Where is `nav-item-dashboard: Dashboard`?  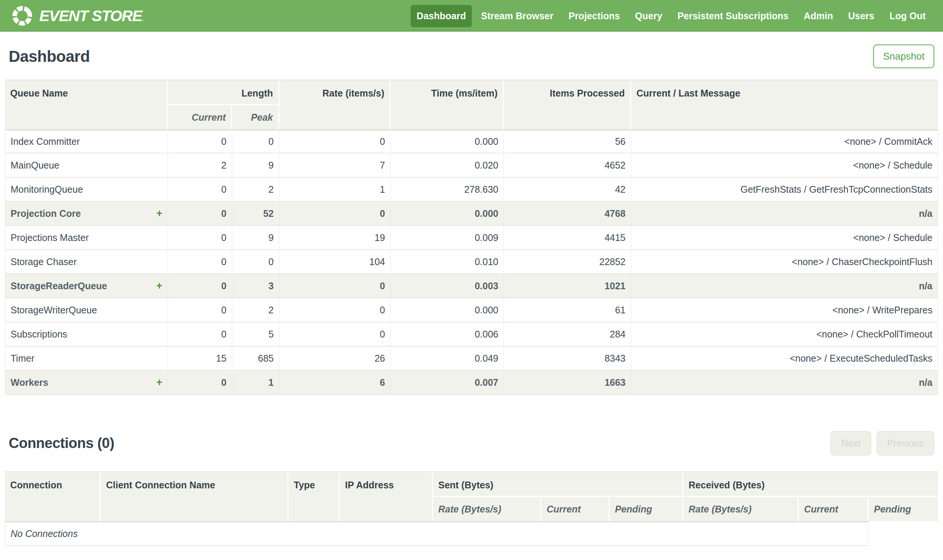 nav-item-dashboard: Dashboard is located at coordinates (441, 16).